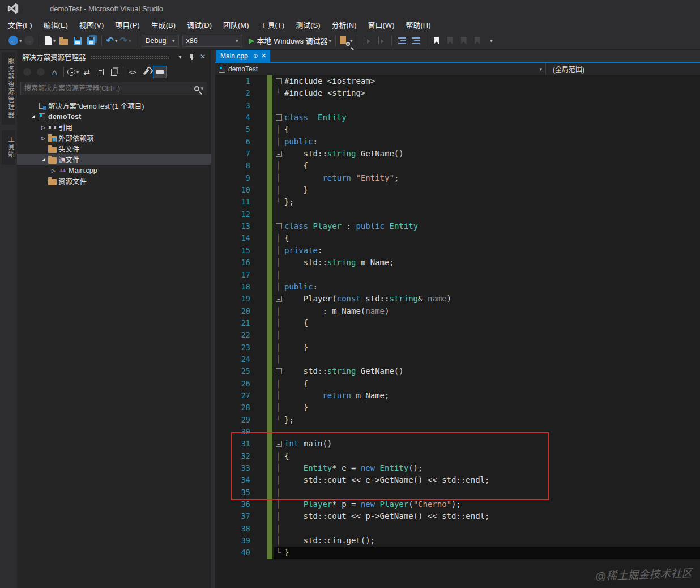 This screenshot has width=700, height=588. Describe the element at coordinates (458, 238) in the screenshot. I see `code-line-14: 14│{` at that location.